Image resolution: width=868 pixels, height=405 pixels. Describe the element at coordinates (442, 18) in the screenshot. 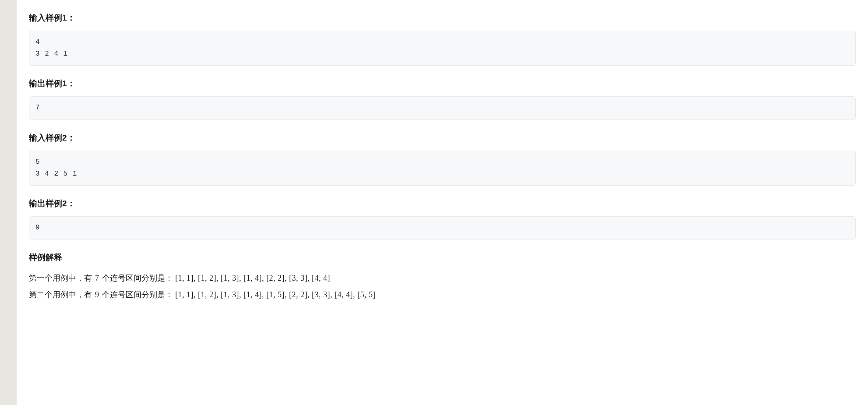

I see `input-sample-1-title: 输入样例1：` at that location.